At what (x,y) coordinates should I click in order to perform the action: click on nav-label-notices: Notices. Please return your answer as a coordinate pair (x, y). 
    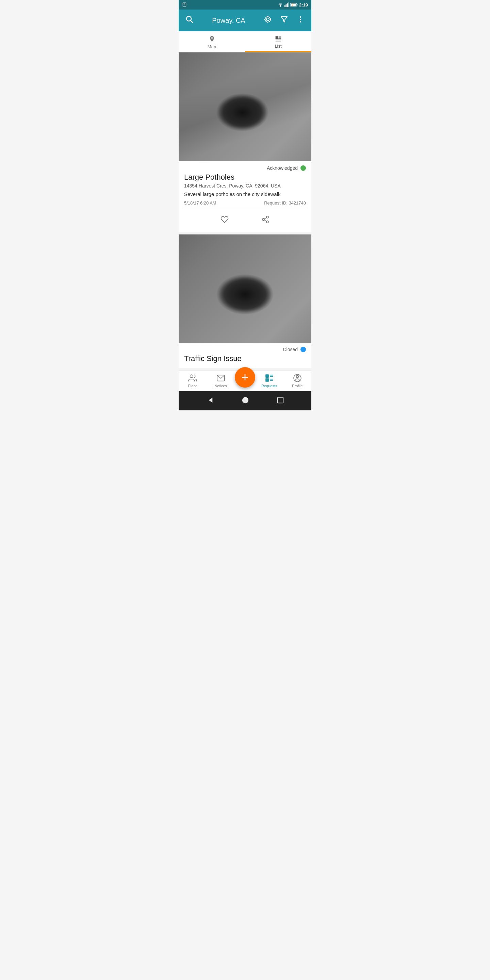
    Looking at the image, I should click on (221, 386).